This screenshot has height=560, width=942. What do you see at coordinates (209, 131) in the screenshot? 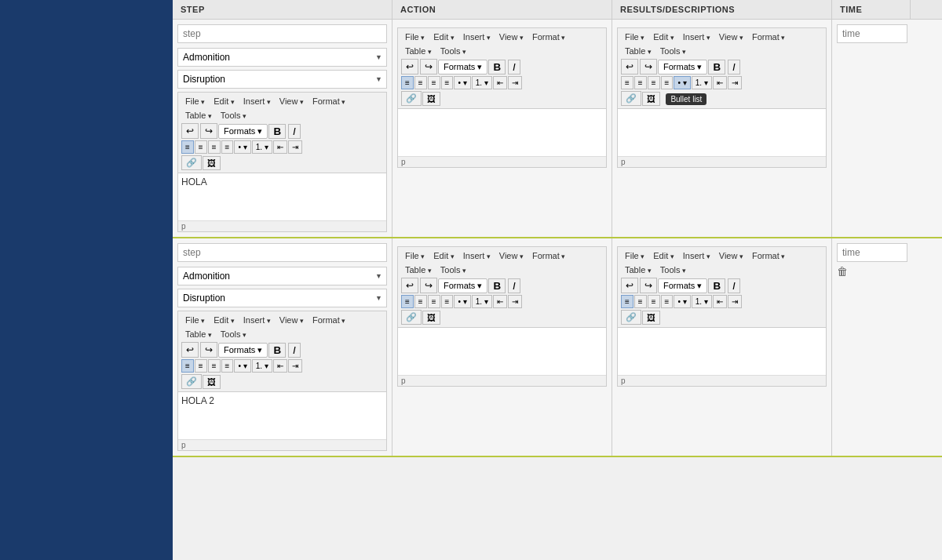
I see `redo-button: ↪` at bounding box center [209, 131].